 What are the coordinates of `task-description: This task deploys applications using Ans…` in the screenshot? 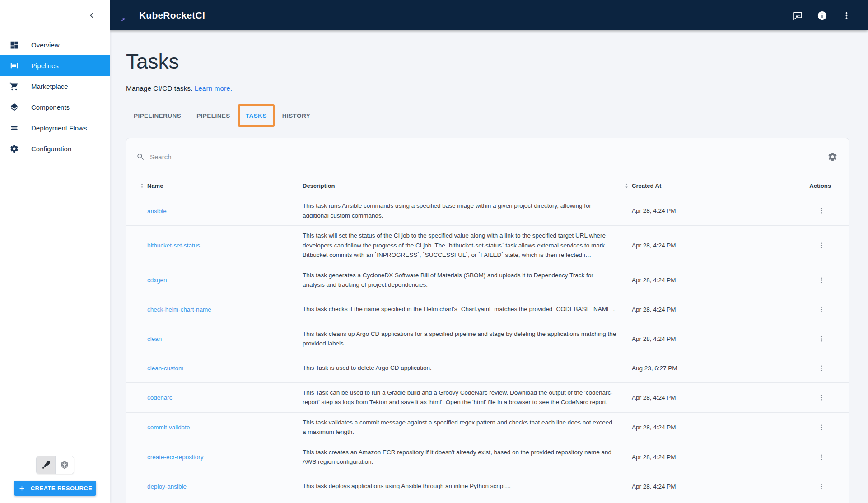 It's located at (460, 486).